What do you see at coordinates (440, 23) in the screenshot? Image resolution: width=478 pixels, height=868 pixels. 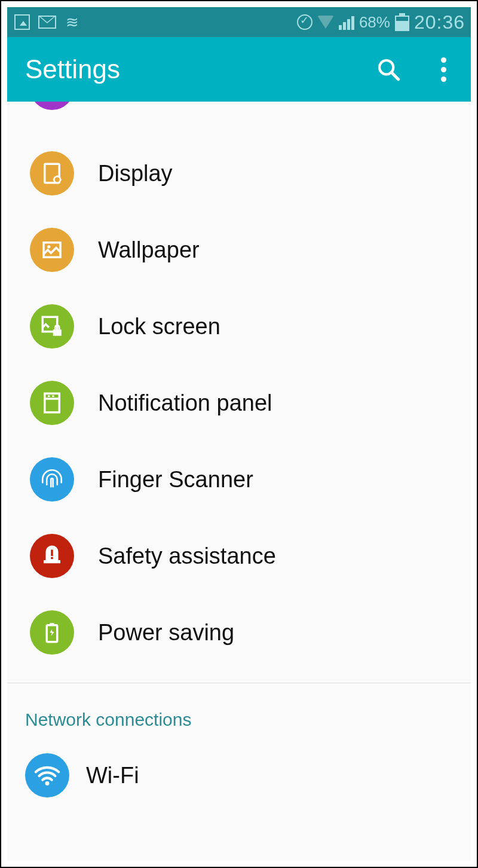 I see `clock: 20:36` at bounding box center [440, 23].